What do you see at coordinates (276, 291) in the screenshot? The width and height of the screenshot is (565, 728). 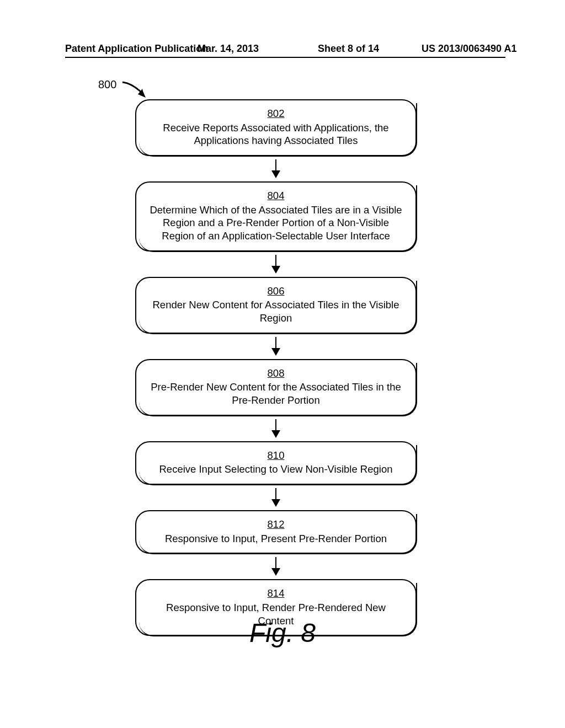 I see `step-number: 806` at bounding box center [276, 291].